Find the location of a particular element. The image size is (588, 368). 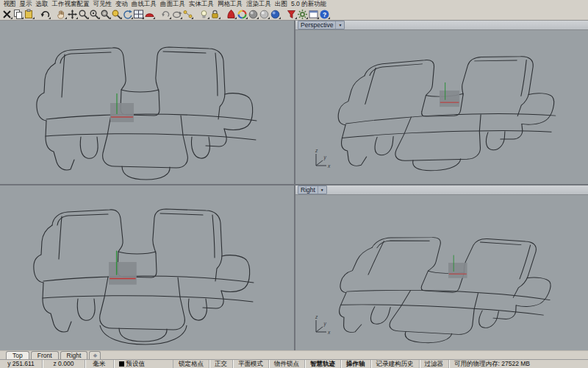

viewport-tab-front: Front is located at coordinates (45, 355).